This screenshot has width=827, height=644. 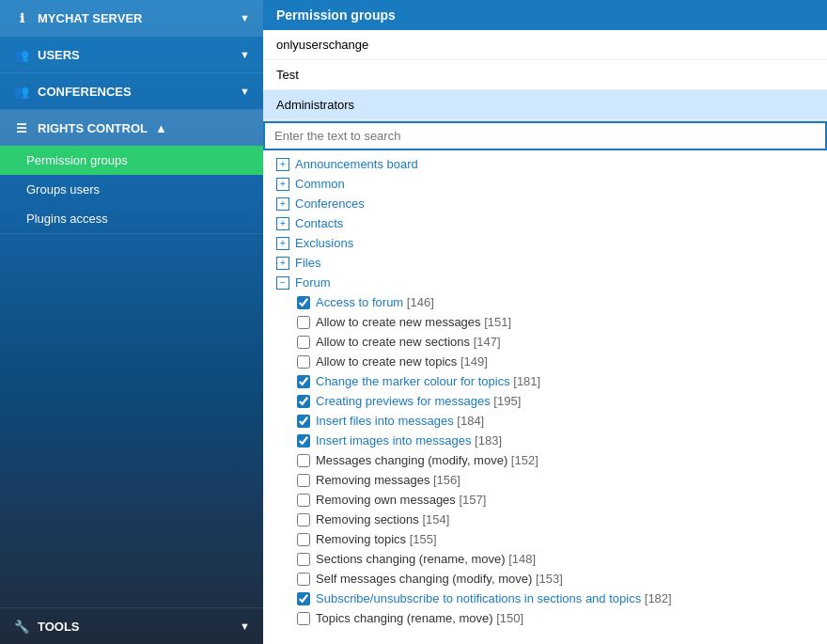 I want to click on permission-creating-previews: Creating previews for messages [195], so click(x=545, y=401).